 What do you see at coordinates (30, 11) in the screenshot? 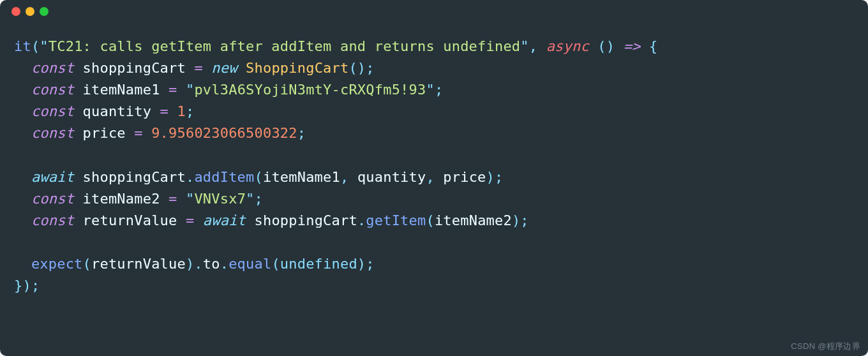
I see `minimize-icon` at bounding box center [30, 11].